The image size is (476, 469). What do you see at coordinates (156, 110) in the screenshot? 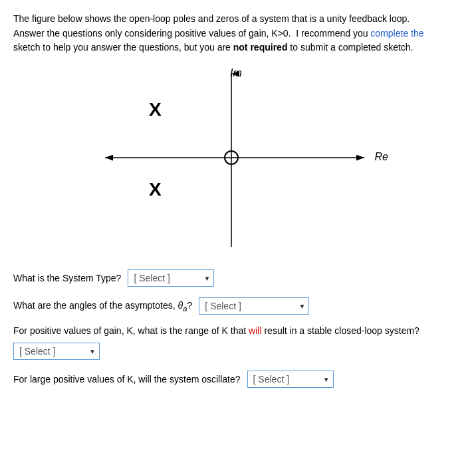
I see `pole-upper: X` at bounding box center [156, 110].